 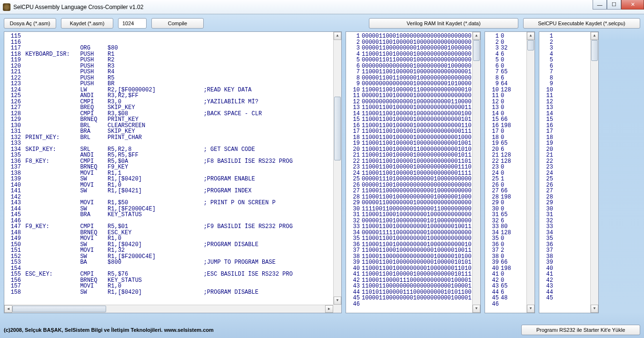 What do you see at coordinates (337, 308) in the screenshot?
I see `scroll-corner` at bounding box center [337, 308].